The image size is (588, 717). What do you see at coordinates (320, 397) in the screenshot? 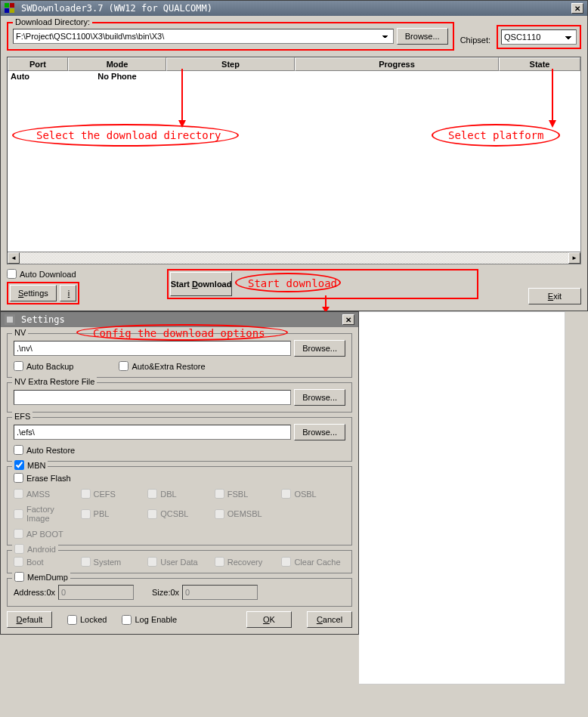
I see `nv-extra-browse-button: Browse...` at bounding box center [320, 397].